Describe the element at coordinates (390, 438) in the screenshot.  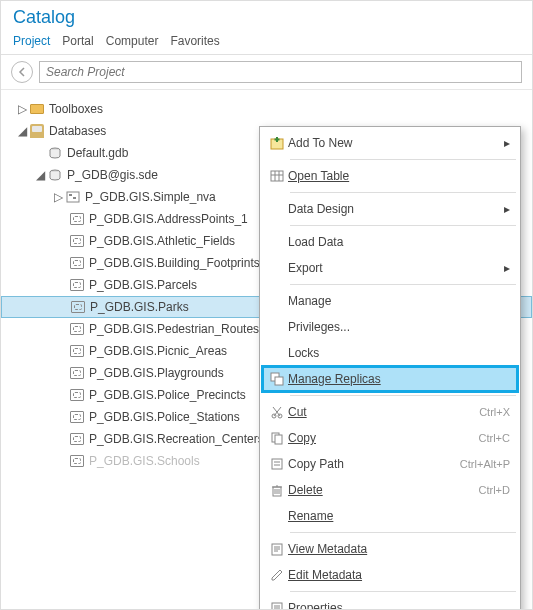
I see `menu-copy: Copy Ctrl+C` at that location.